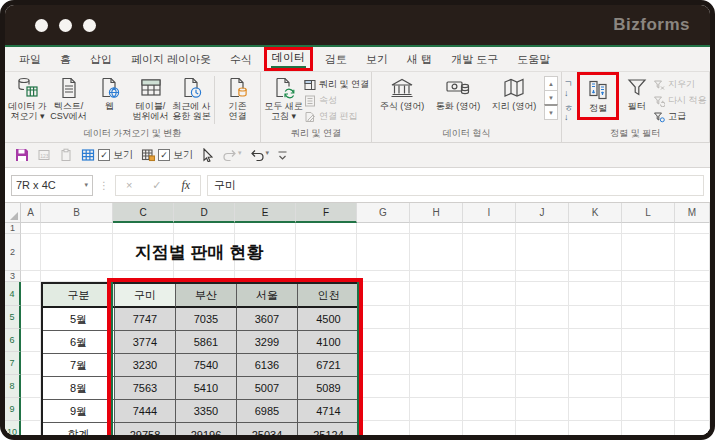 This screenshot has width=715, height=440. I want to click on table-cell: 5007, so click(268, 388).